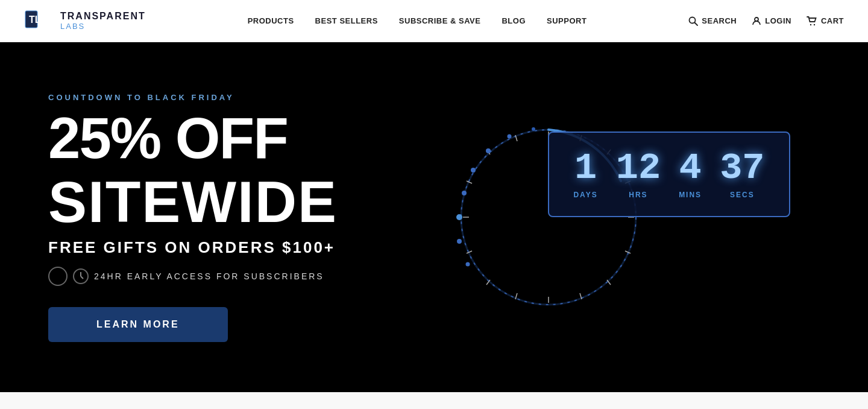 The image size is (868, 409). Describe the element at coordinates (39, 21) in the screenshot. I see `logo-icon: TL` at that location.